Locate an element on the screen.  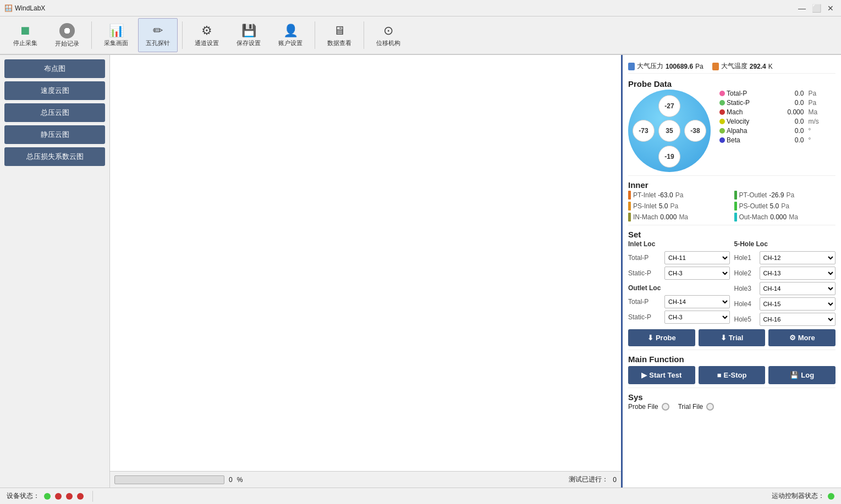
toolbar-channel-settings: ⚙ 通道设置 is located at coordinates (207, 35).